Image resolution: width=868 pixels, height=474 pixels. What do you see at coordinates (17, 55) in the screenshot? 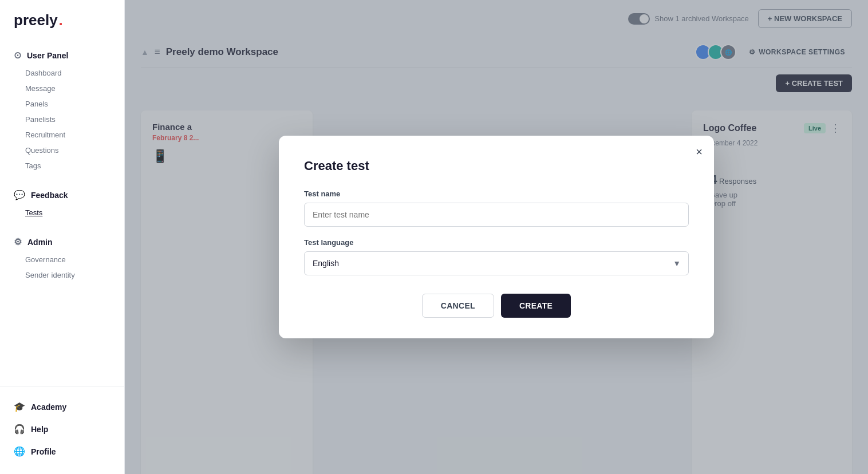
I see `user-panel-icon: ⊙` at bounding box center [17, 55].